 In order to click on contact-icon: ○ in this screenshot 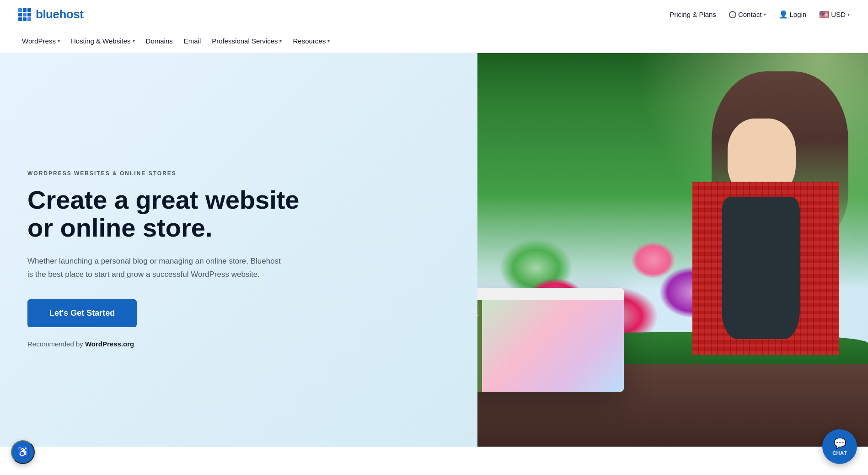, I will do `click(733, 15)`.